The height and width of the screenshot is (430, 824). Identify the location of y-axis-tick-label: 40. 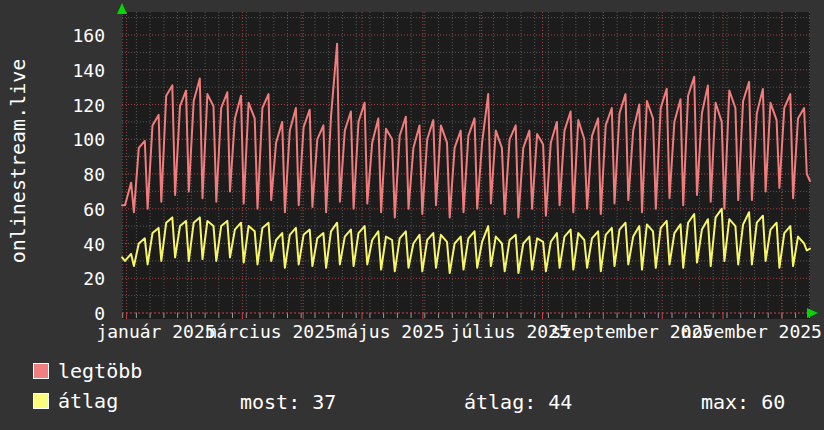
(94, 244).